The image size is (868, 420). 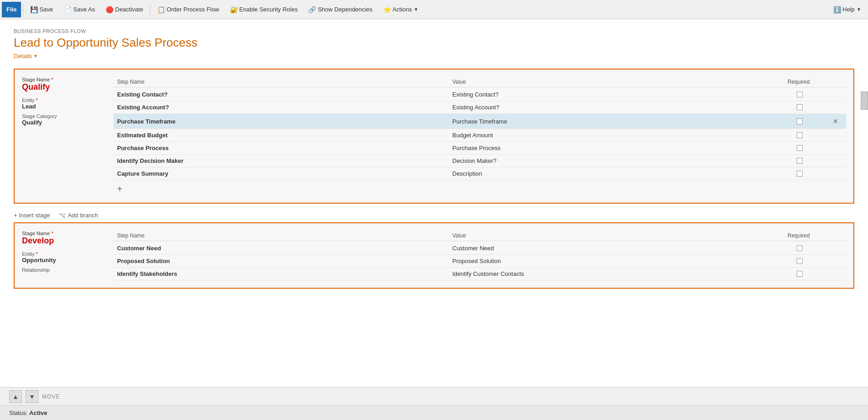 What do you see at coordinates (161, 10) in the screenshot?
I see `order-process-icon: 📋` at bounding box center [161, 10].